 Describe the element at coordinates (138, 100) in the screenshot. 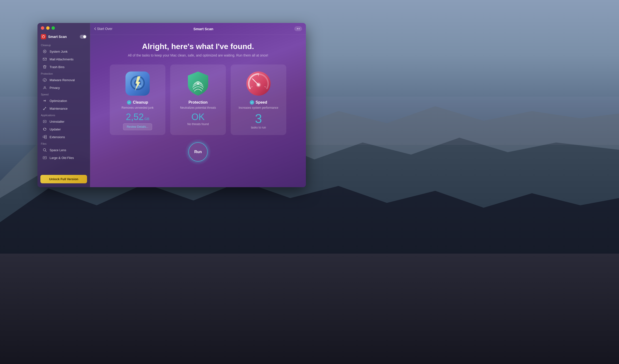

I see `cleanup-card: ✓ Cleanup Removes unneeded junk 2,52 GB …` at that location.